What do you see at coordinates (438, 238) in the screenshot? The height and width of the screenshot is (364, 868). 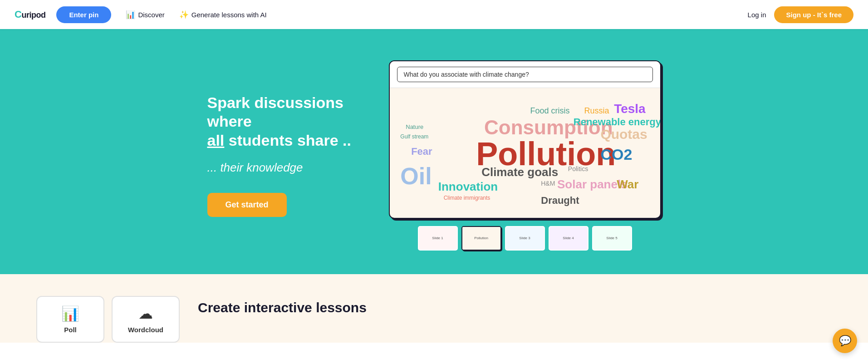 I see `slide-thumb-1: Slide 1` at bounding box center [438, 238].